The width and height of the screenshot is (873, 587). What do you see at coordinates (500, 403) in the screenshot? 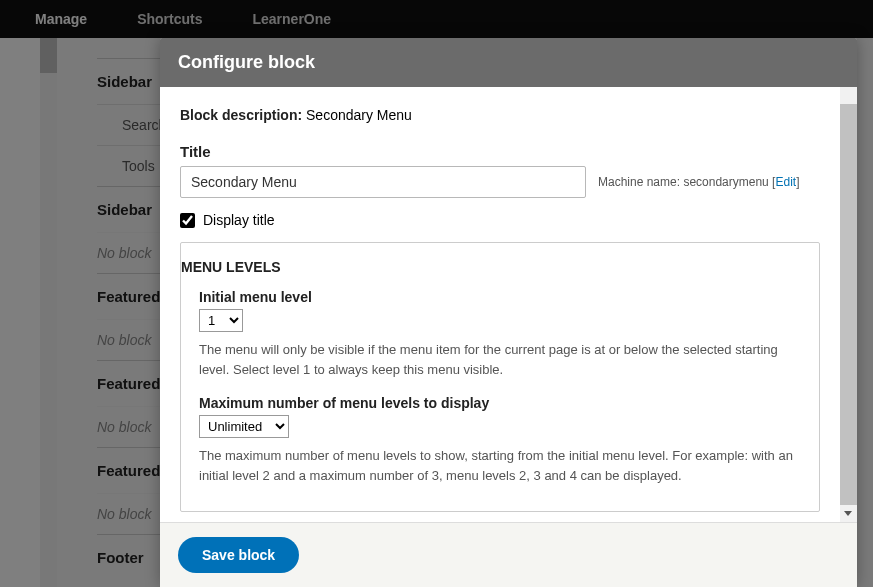
I see `max-levels-label: Maximum number of menu levels to display` at bounding box center [500, 403].